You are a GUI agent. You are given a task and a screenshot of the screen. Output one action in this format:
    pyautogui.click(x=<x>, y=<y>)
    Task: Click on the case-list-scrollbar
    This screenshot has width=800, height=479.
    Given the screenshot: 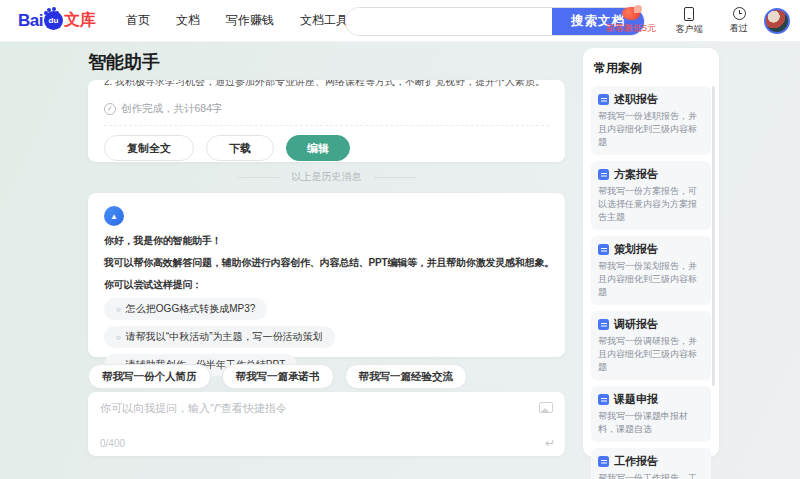 What is the action you would take?
    pyautogui.click(x=714, y=236)
    